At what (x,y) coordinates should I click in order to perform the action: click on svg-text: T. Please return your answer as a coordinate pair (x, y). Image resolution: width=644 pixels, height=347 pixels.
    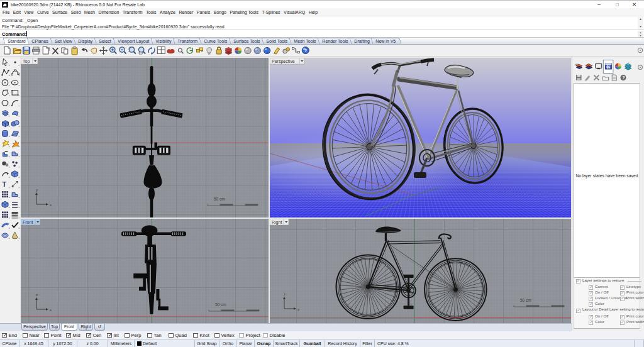
    Looking at the image, I should click on (5, 184).